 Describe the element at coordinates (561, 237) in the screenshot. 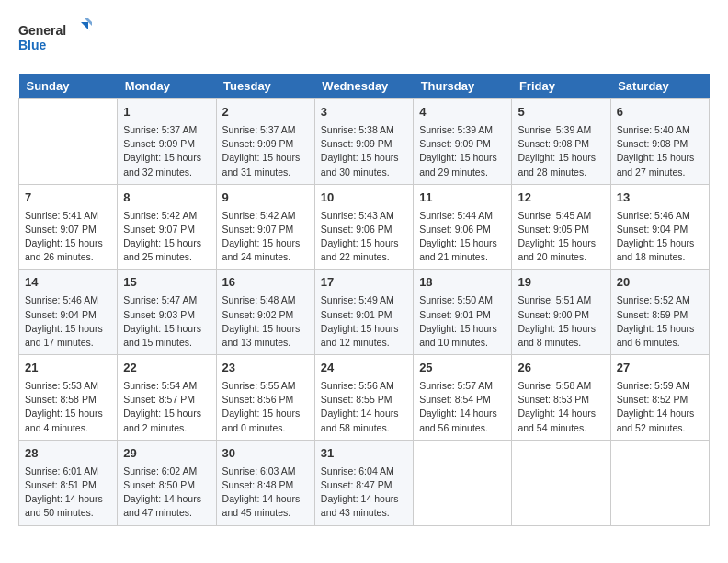

I see `day-info: Sunrise: 5:45 AM Sunset: 9:05 PM Dayligh…` at that location.